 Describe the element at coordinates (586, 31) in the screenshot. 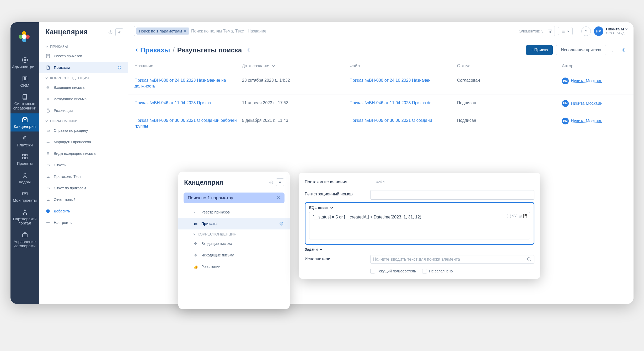

I see `help-button: ?` at that location.